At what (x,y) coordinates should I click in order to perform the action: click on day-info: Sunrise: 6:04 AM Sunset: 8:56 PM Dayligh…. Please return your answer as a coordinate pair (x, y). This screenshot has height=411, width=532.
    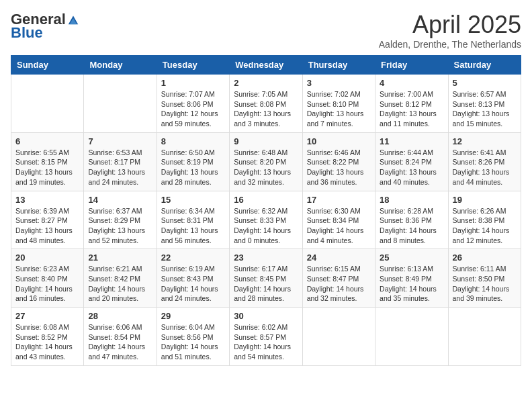
    Looking at the image, I should click on (193, 342).